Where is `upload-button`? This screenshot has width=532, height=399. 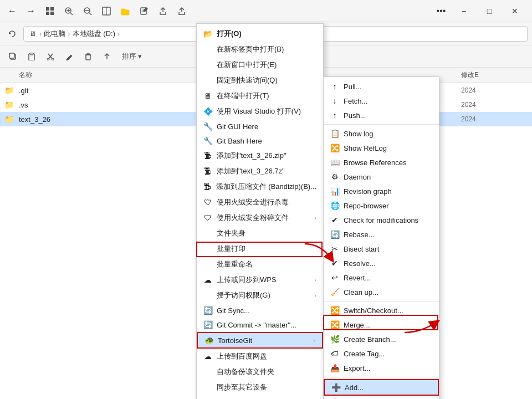
upload-button is located at coordinates (182, 11).